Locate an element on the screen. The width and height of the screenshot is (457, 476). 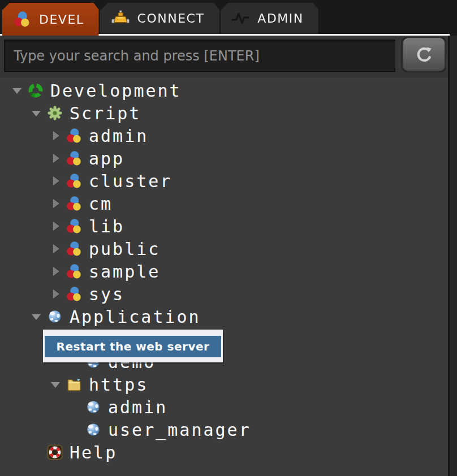
tree-row-cm: cm is located at coordinates (224, 204).